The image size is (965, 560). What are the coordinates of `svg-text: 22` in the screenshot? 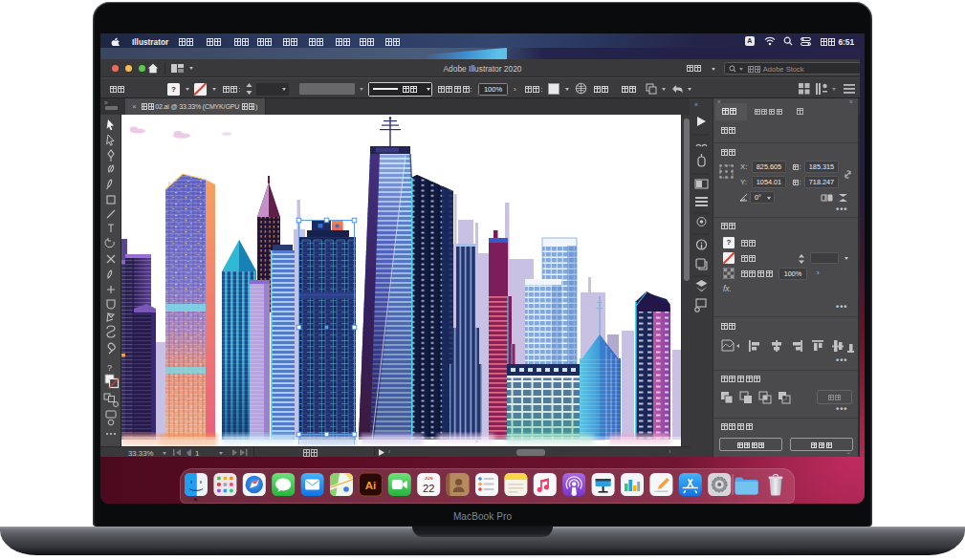 It's located at (428, 488).